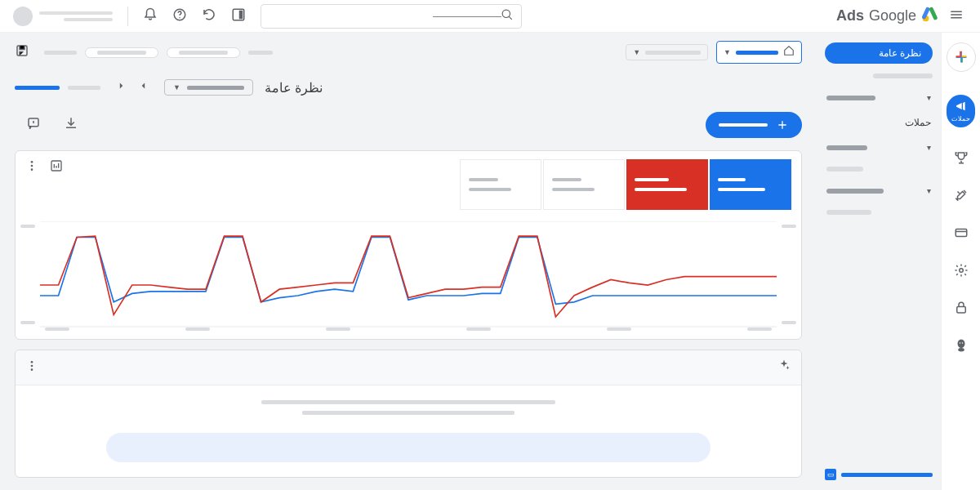 The width and height of the screenshot is (980, 490). Describe the element at coordinates (879, 147) in the screenshot. I see `sidebar-group-2: ▾` at that location.